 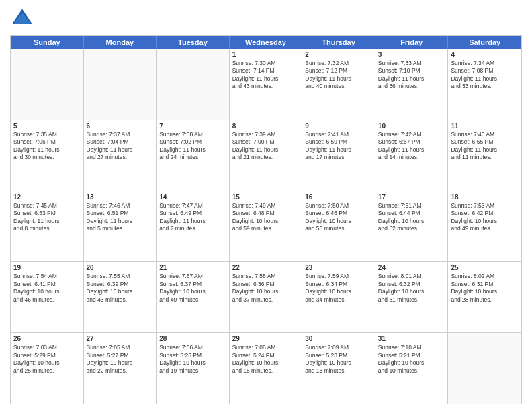 I want to click on day-info: Sunrise: 7:47 AM Sunset: 6:49 PM Dayligh…, so click(x=193, y=218).